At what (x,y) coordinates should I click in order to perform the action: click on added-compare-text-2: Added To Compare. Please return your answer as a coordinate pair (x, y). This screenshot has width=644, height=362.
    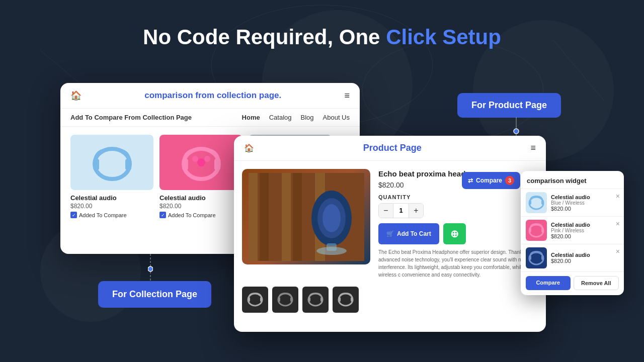
    Looking at the image, I should click on (192, 215).